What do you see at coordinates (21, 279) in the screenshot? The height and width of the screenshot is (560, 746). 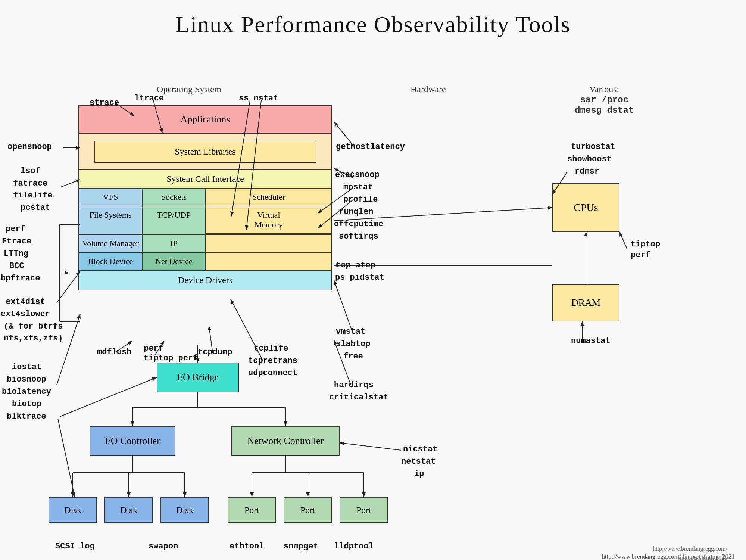 I see `tool-bpftrace: bpftrace` at bounding box center [21, 279].